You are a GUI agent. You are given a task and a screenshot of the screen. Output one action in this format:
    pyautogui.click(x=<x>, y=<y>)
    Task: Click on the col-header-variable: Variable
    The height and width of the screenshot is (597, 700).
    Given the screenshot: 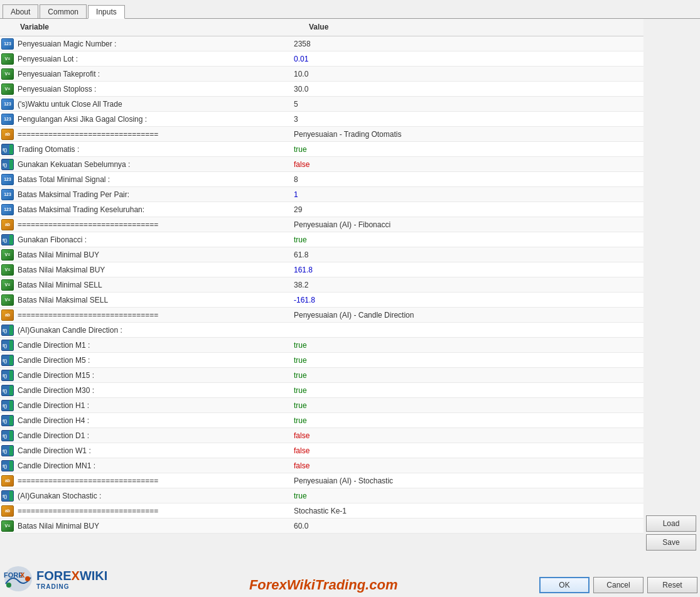 What is the action you would take?
    pyautogui.click(x=159, y=28)
    